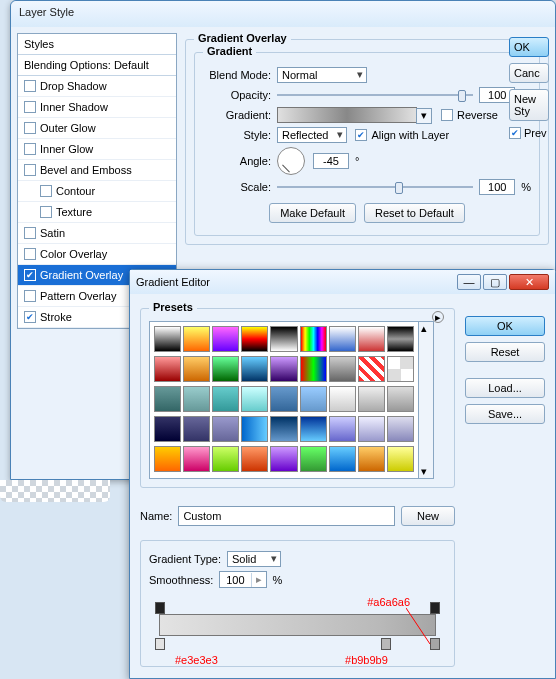  I want to click on blending-options-row: Blending Options: Default, so click(97, 66).